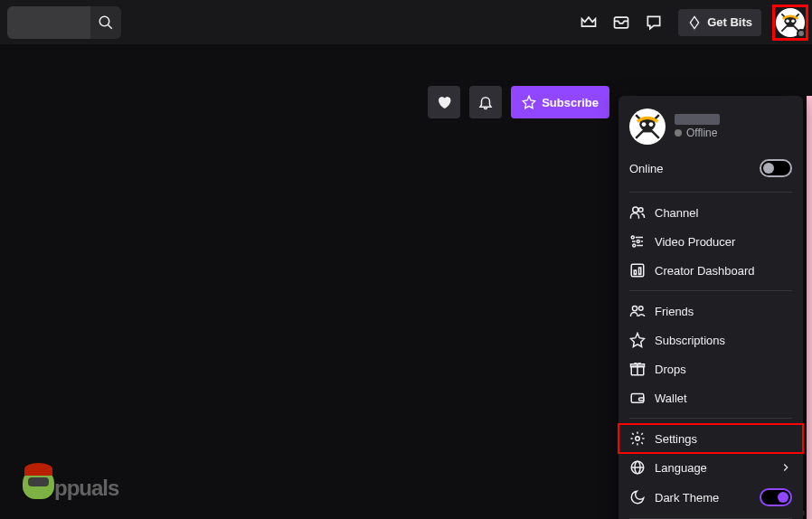 This screenshot has width=812, height=519. Describe the element at coordinates (637, 270) in the screenshot. I see `dashboard-icon` at that location.